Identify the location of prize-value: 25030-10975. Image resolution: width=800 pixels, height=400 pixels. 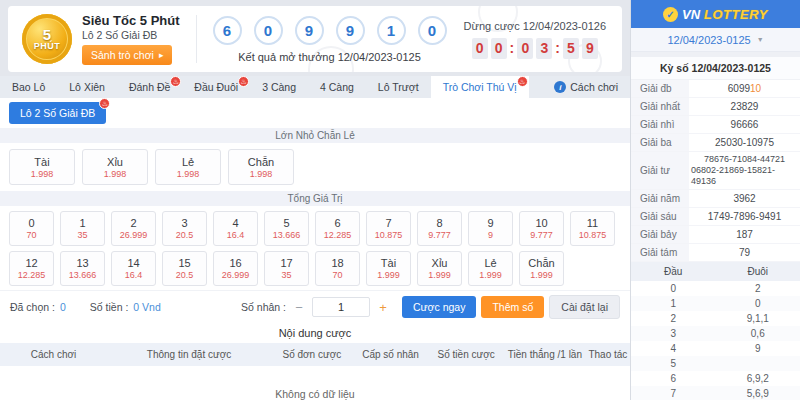
(744, 142).